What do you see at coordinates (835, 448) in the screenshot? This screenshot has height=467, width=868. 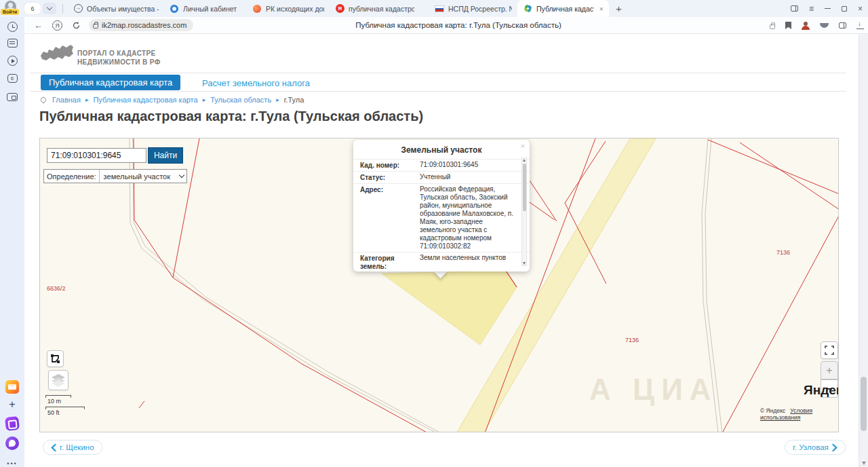 I see `chevron-right-icon` at bounding box center [835, 448].